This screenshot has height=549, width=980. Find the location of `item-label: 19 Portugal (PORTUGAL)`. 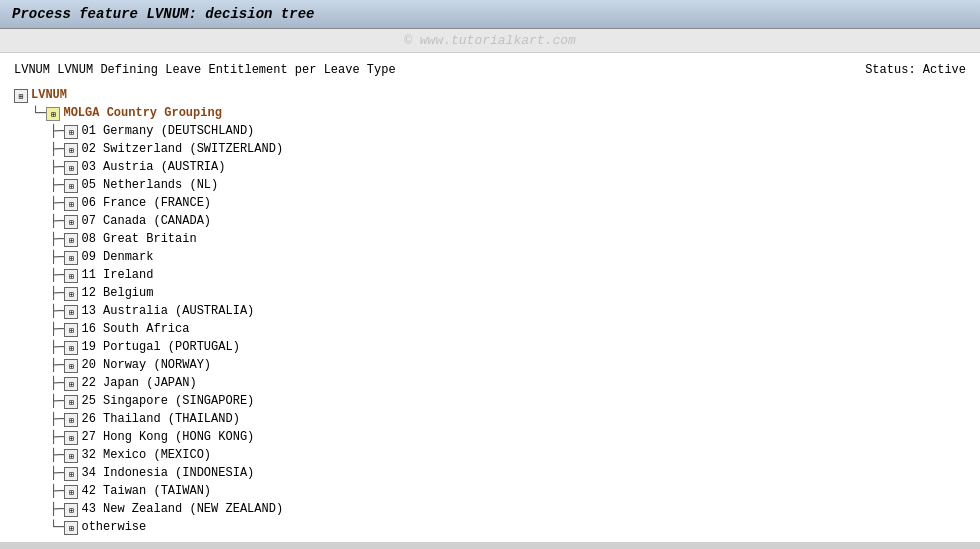

item-label: 19 Portugal (PORTUGAL) is located at coordinates (160, 348).